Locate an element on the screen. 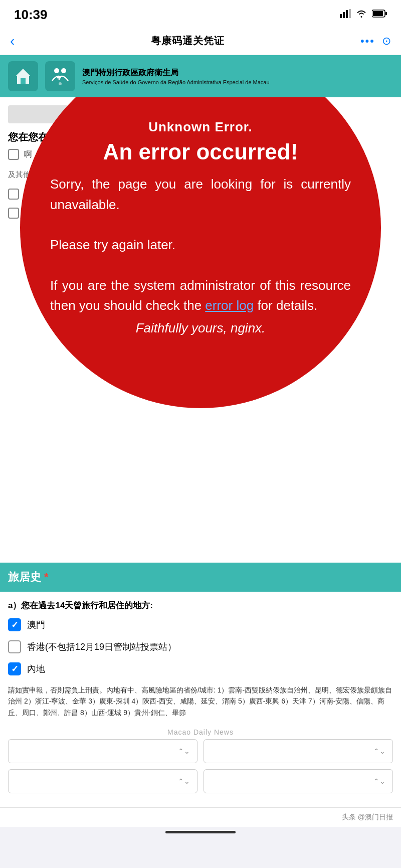 The width and height of the screenshot is (401, 868). dropdown-row-2: ⌃⌄ ⌃⌄ is located at coordinates (200, 781).